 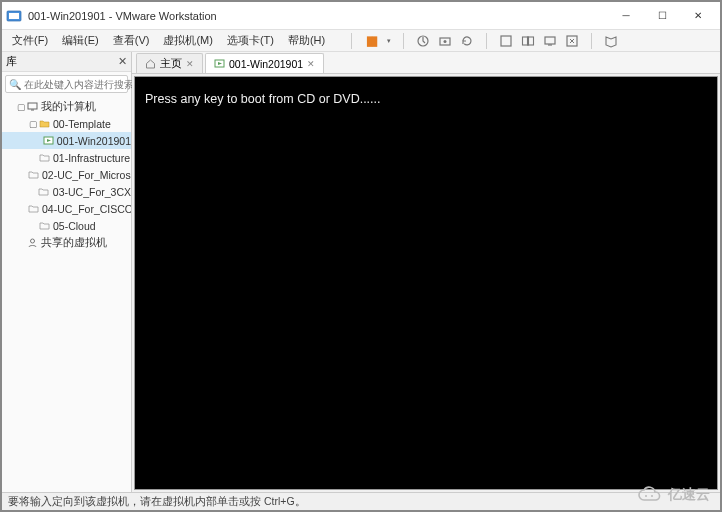 I want to click on tree-root-mycomputer: ▢ 我的计算机, so click(x=66, y=106).